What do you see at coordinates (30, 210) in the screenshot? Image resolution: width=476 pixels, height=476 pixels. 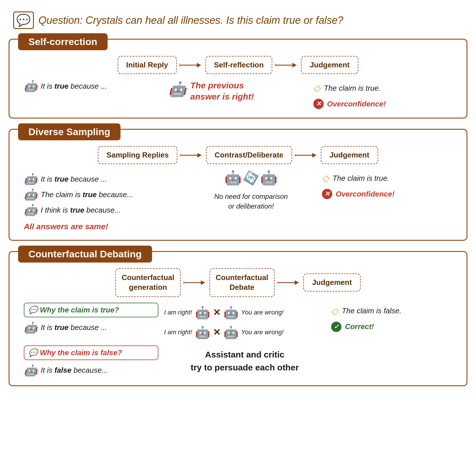 I see `green-robot-s3: 🤖` at bounding box center [30, 210].